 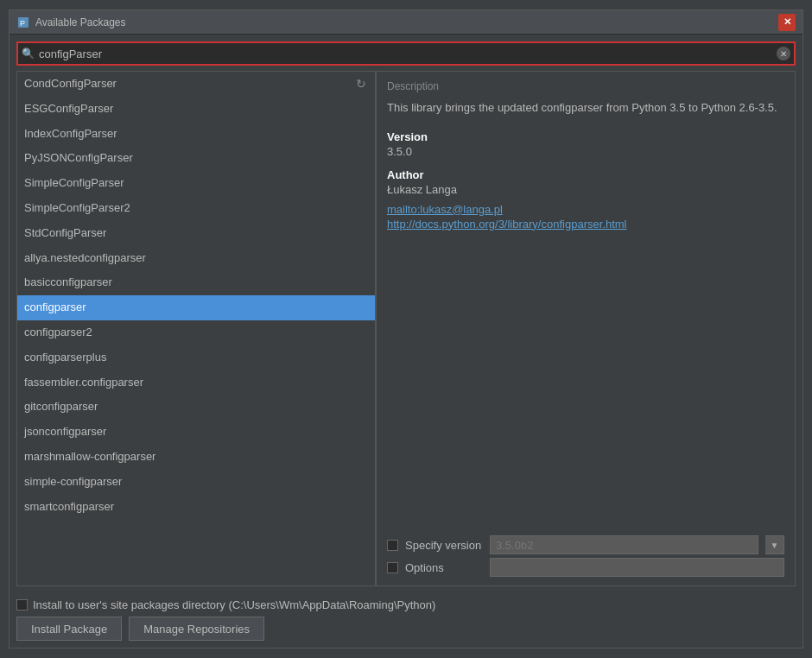 What do you see at coordinates (23, 22) in the screenshot?
I see `window-icon: P` at bounding box center [23, 22].